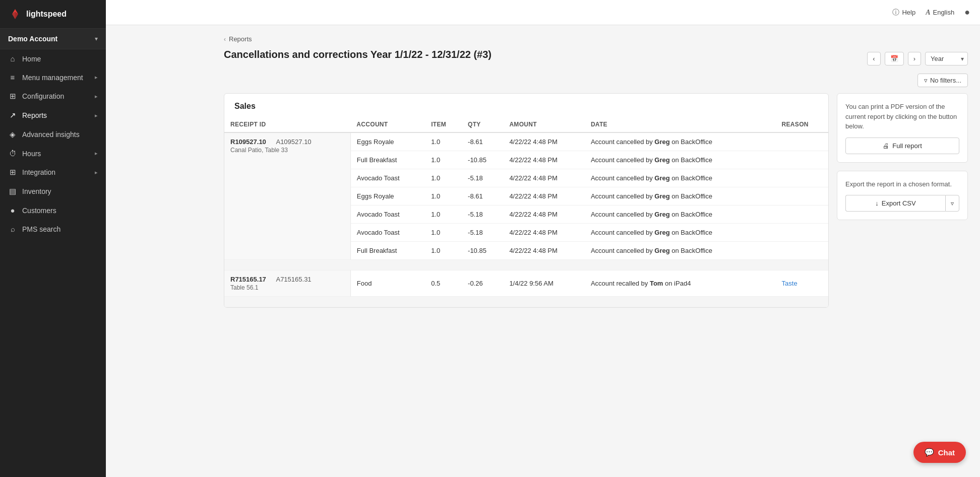 The width and height of the screenshot is (980, 477). I want to click on help-label: Help, so click(908, 12).